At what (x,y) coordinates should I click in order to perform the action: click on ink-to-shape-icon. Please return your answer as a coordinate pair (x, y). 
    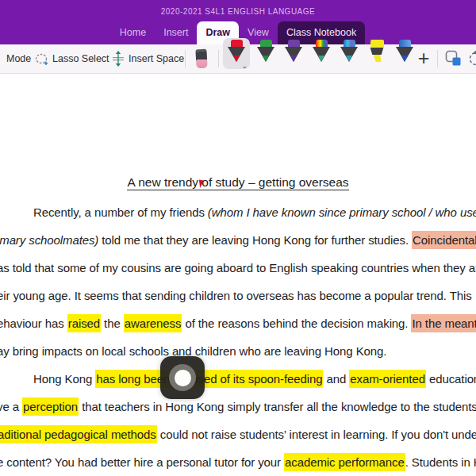
    Looking at the image, I should click on (454, 59).